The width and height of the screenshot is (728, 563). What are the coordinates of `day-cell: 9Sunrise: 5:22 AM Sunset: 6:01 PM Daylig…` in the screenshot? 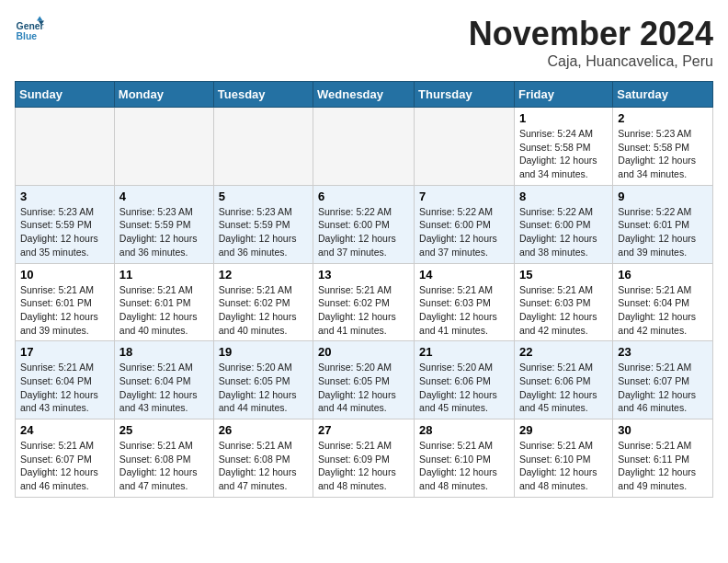 It's located at (664, 224).